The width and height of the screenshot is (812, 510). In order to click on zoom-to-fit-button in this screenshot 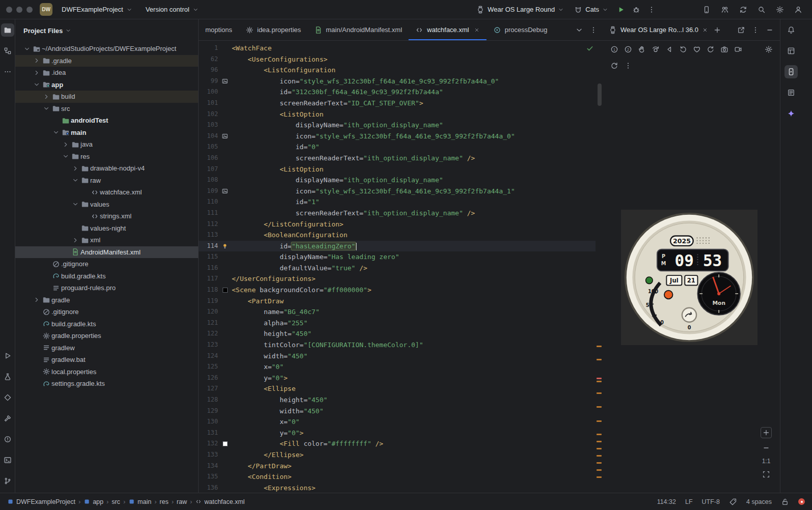, I will do `click(766, 474)`.